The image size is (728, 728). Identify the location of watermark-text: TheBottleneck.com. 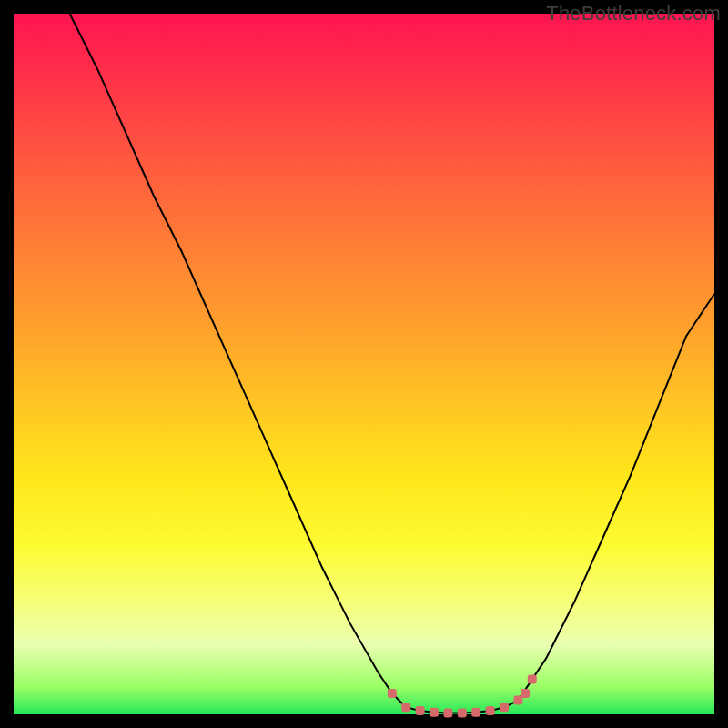
(633, 14).